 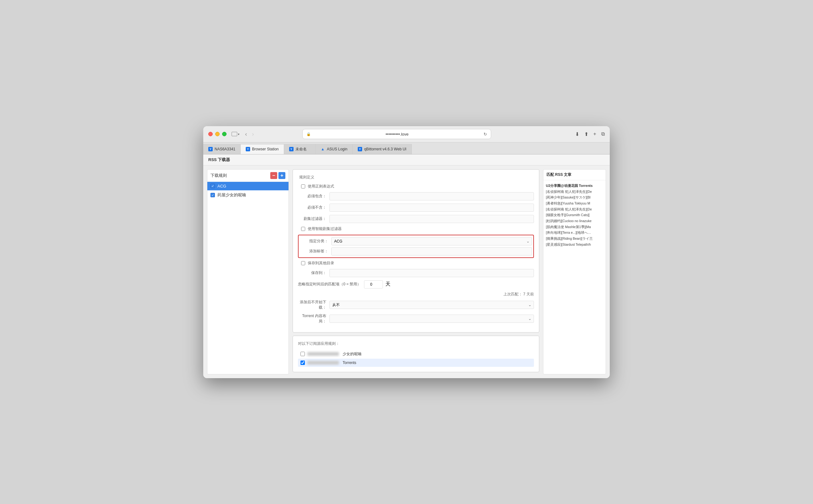 I want to click on tab-label-2: Browser Station, so click(x=265, y=149).